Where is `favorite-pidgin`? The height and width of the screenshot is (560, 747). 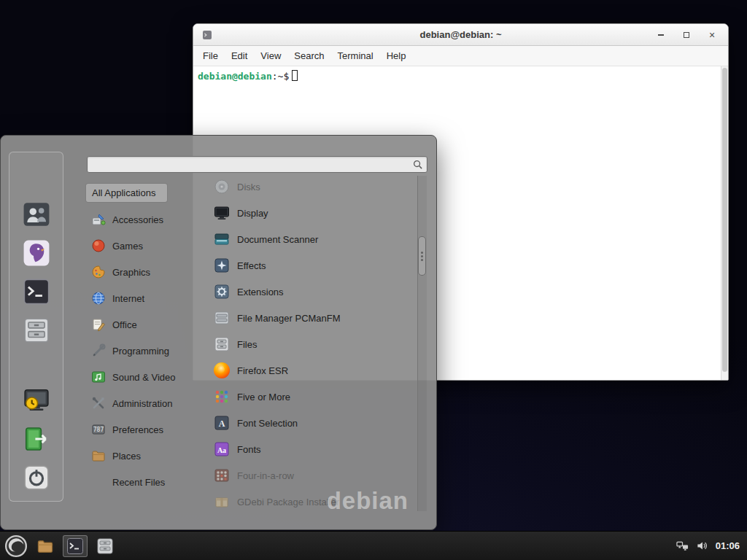
favorite-pidgin is located at coordinates (36, 253).